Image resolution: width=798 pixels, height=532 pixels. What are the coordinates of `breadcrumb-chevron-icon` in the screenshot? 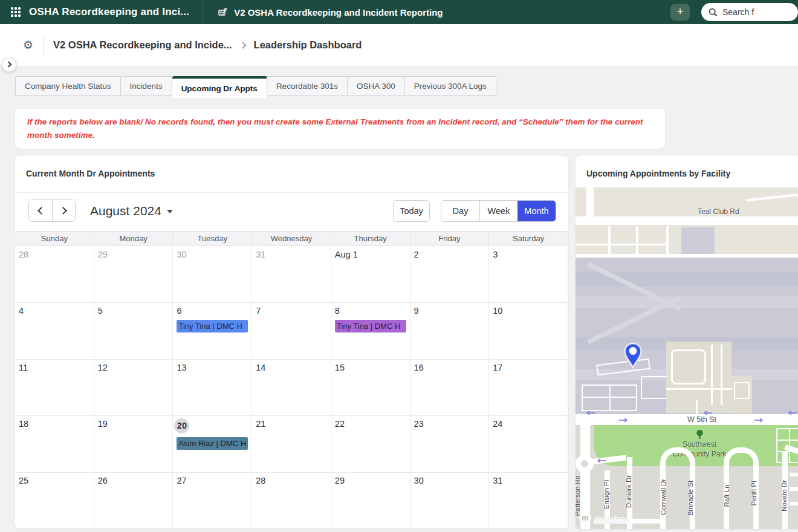 It's located at (243, 45).